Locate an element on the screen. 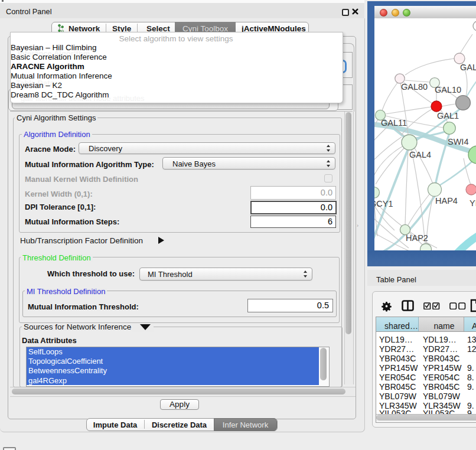 Image resolution: width=476 pixels, height=450 pixels. svg-text: GAL2 is located at coordinates (468, 67).